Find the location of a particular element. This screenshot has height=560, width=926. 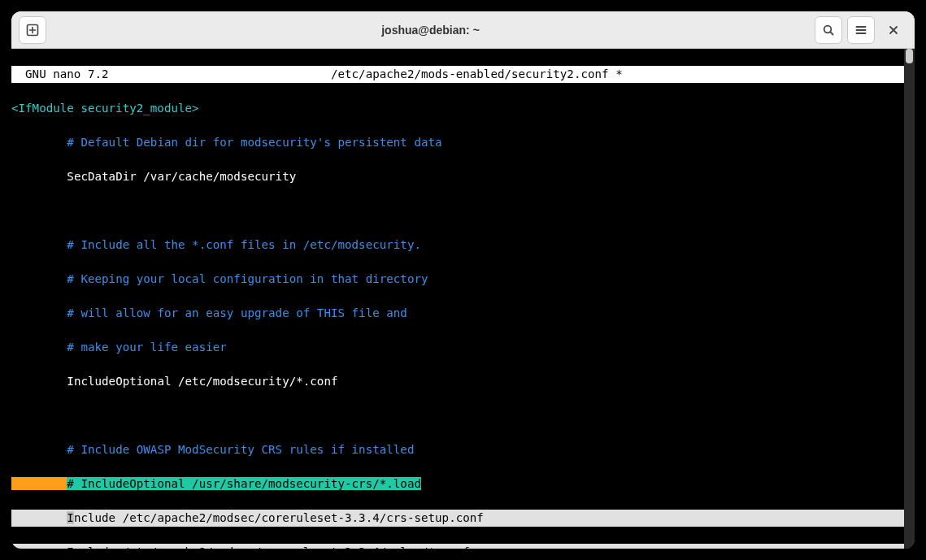

code-line: # make your life easier is located at coordinates (458, 348).